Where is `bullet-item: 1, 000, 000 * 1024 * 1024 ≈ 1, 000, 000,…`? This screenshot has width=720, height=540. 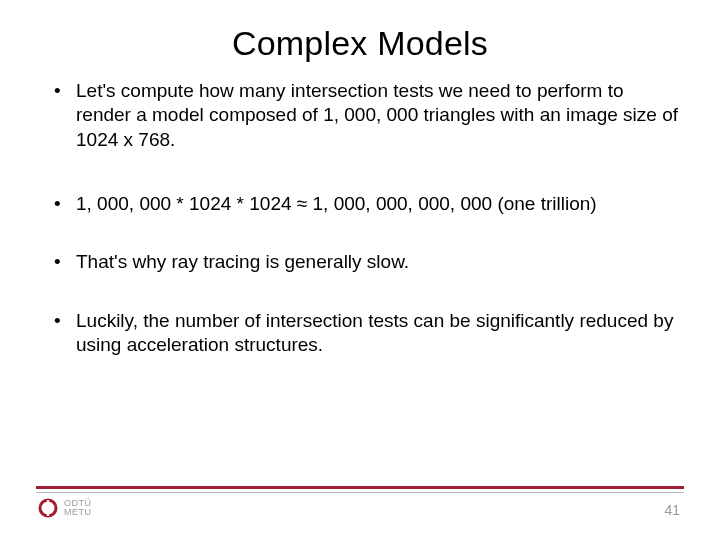
bullet-item: 1, 000, 000 * 1024 * 1024 ≈ 1, 000, 000,… is located at coordinates (368, 204).